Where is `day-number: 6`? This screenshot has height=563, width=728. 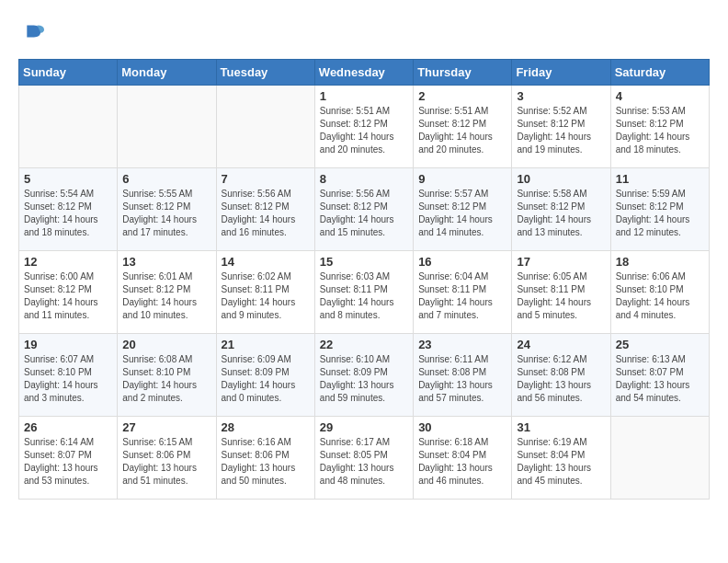 day-number: 6 is located at coordinates (166, 178).